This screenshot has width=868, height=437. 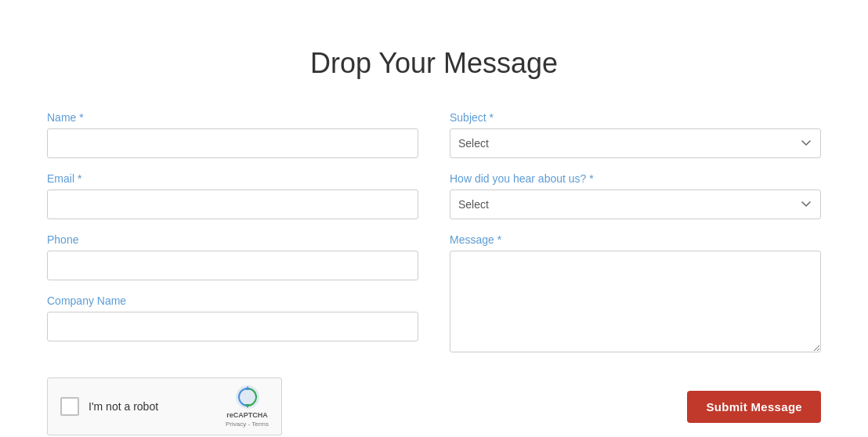 I want to click on subject-select: Select, so click(x=635, y=143).